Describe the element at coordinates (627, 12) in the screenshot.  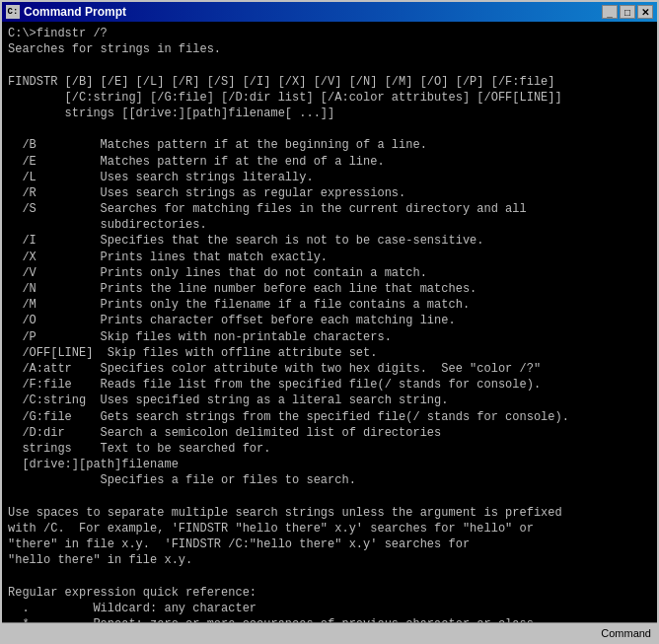
I see `title-buttons: _ □ ✕` at that location.